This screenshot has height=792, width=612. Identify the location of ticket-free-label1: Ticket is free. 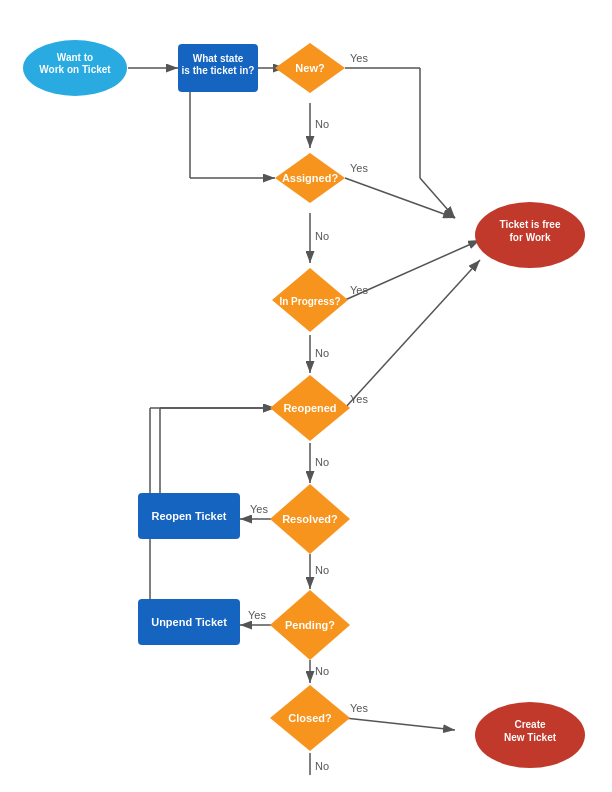
(530, 224).